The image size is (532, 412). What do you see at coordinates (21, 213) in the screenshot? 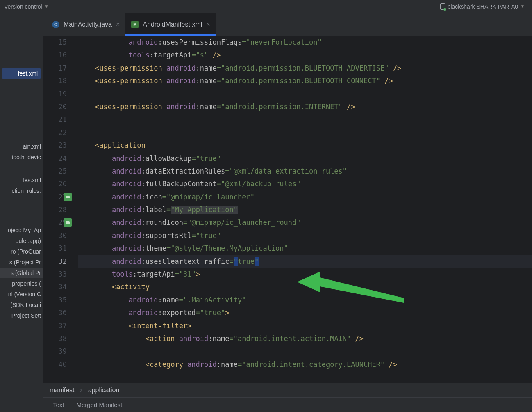
I see `project-sidebar: fest.xml ain.xmltooth_devicles.xmlction_…` at bounding box center [21, 213].